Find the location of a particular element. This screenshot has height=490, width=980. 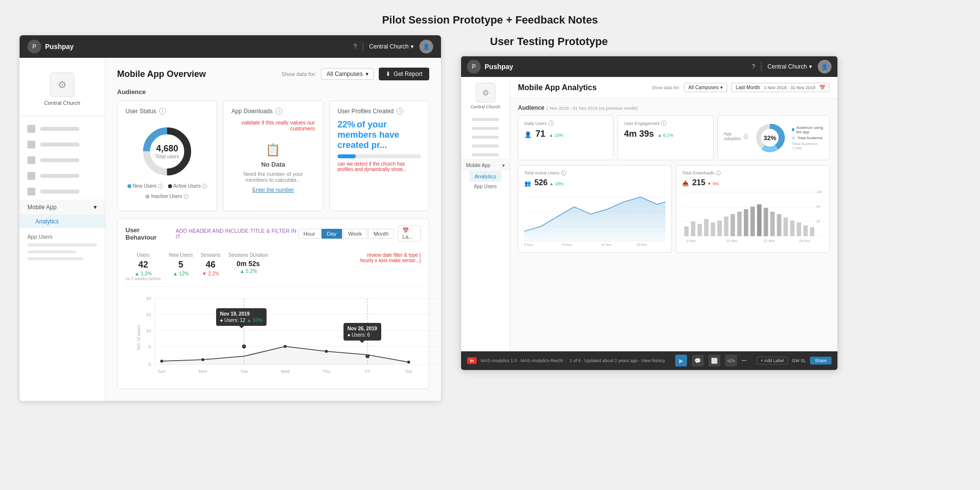

month-filter-btn: Month is located at coordinates (381, 234).